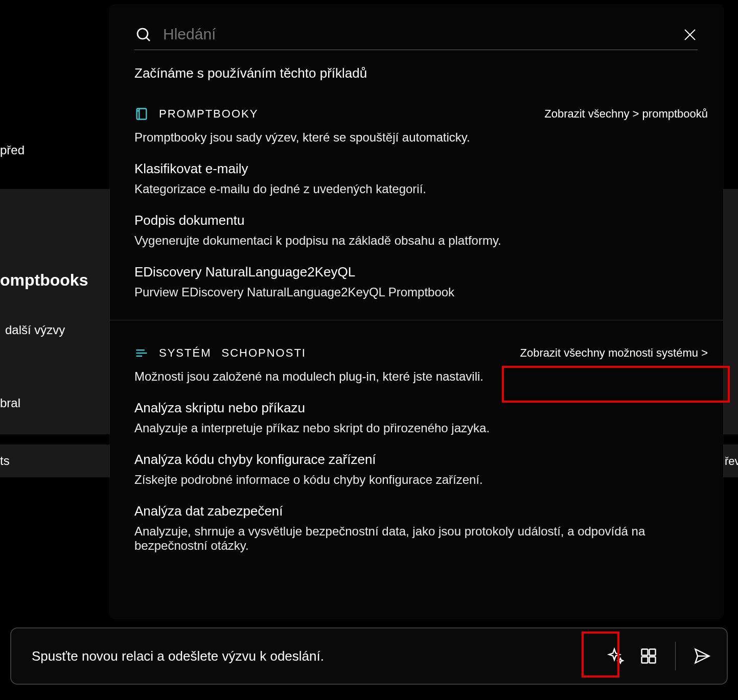 The image size is (738, 700). What do you see at coordinates (417, 238) in the screenshot?
I see `promptbook-item-desc: Vygenerujte dokumentaci k podpisu na zák…` at bounding box center [417, 238].